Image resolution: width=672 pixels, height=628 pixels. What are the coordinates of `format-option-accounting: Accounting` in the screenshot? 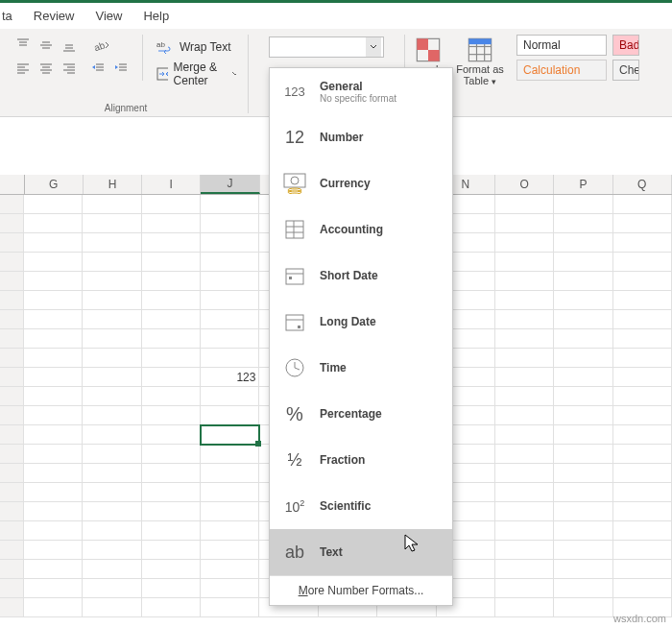 It's located at (361, 229).